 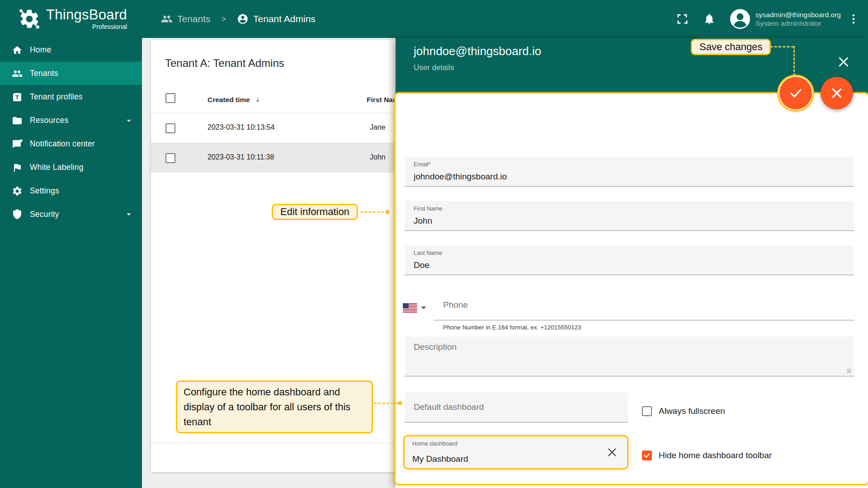 What do you see at coordinates (62, 144) in the screenshot?
I see `sidebar-item-label: Notification center` at bounding box center [62, 144].